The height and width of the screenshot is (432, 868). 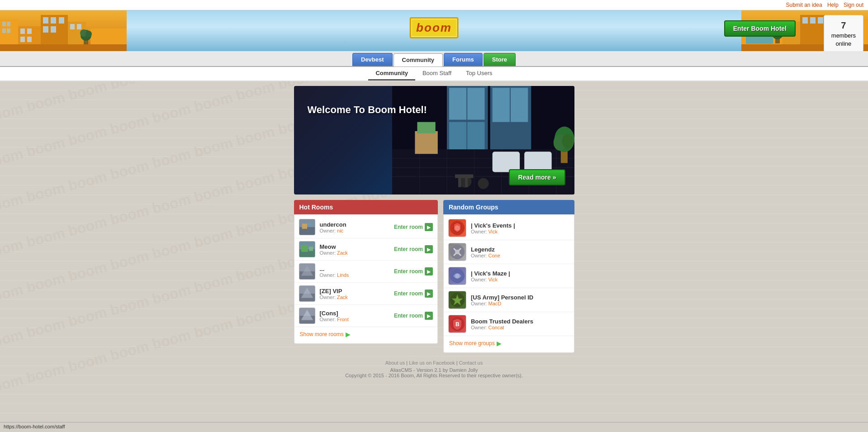 I want to click on room-info: Meow Owner: Zack, so click(x=355, y=250).